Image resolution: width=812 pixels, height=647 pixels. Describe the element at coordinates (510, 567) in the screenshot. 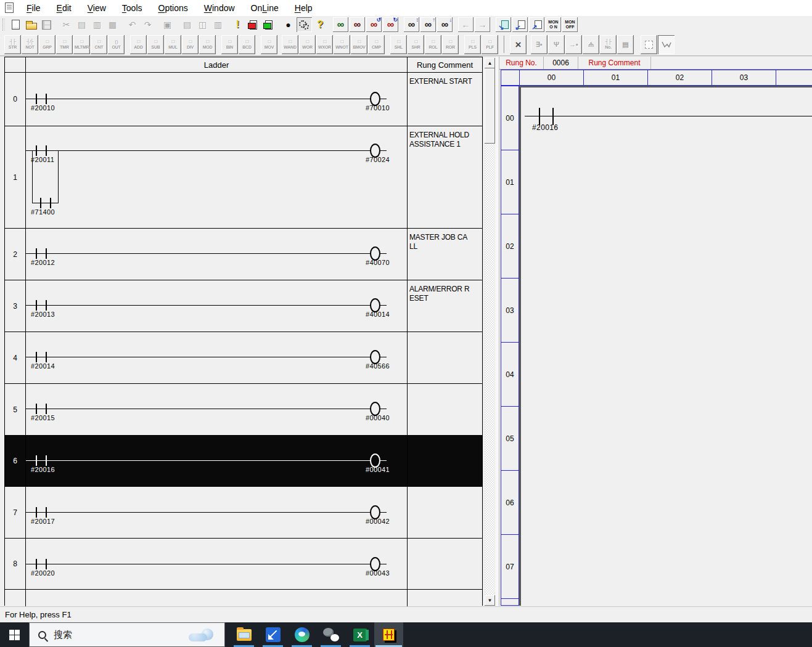

I see `grid-row-header-07: 07` at that location.